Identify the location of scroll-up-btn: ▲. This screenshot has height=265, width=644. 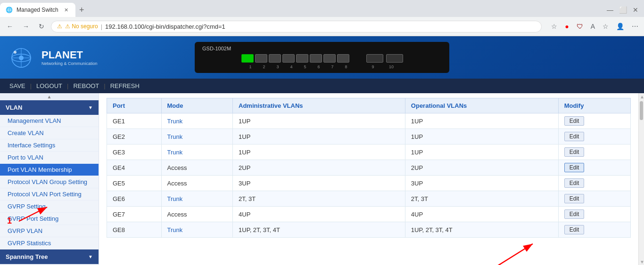
(641, 97).